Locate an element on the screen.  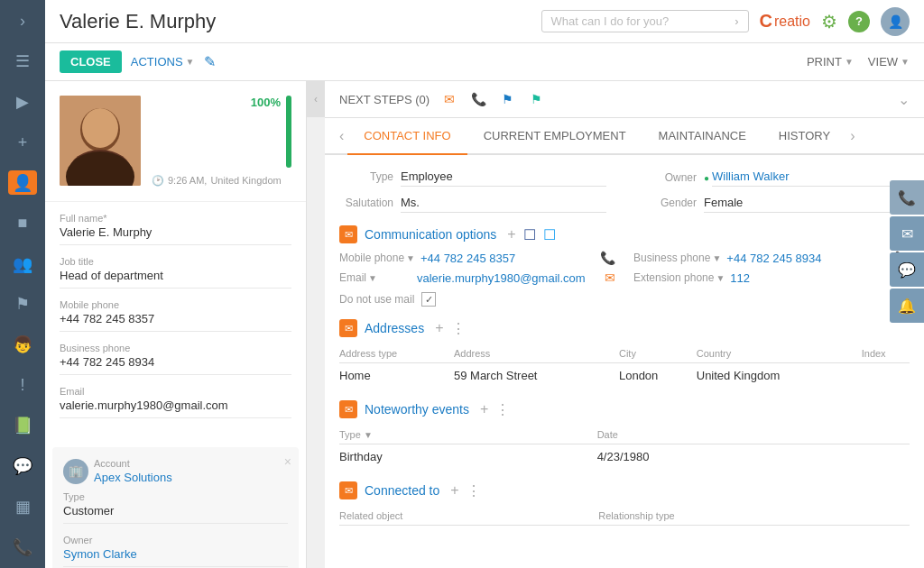
tab-contact-info: CONTACT INFO is located at coordinates (407, 137).